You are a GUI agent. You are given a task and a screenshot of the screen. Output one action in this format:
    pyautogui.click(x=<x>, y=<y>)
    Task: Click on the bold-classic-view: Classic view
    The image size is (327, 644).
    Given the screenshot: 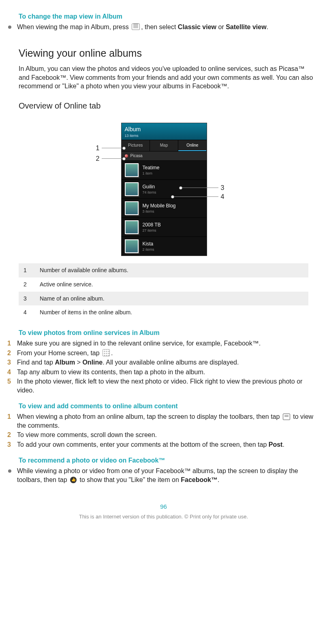 What is the action you would take?
    pyautogui.click(x=197, y=27)
    